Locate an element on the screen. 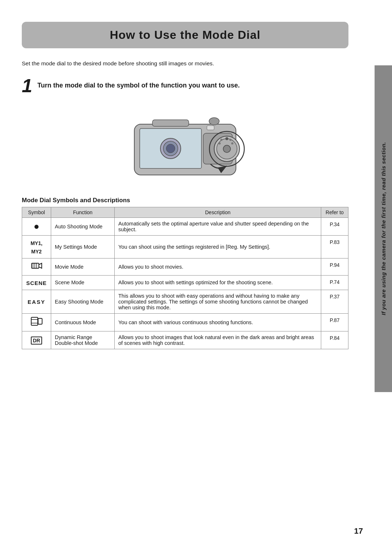 The height and width of the screenshot is (554, 392). function-cell: Easy Shooting Mode is located at coordinates (83, 301).